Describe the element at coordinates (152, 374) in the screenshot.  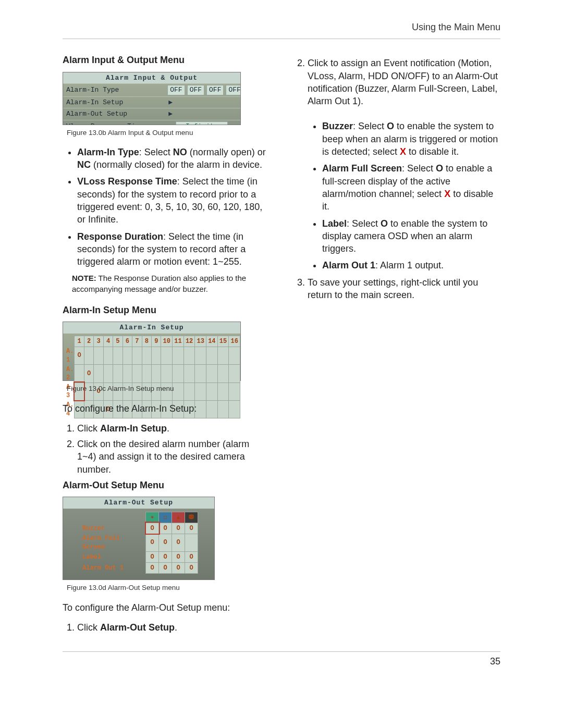
I see `grid-row: A. 2O` at that location.